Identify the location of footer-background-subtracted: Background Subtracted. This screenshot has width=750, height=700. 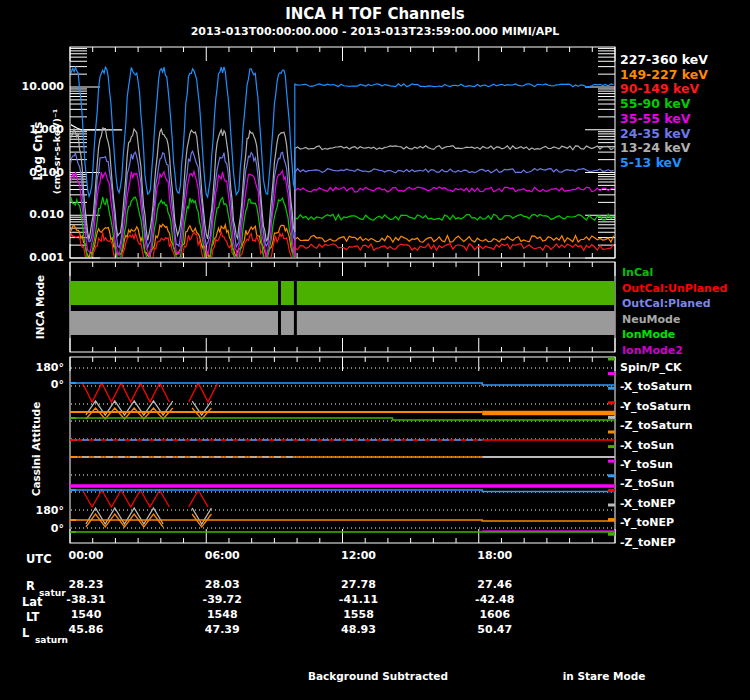
(378, 676).